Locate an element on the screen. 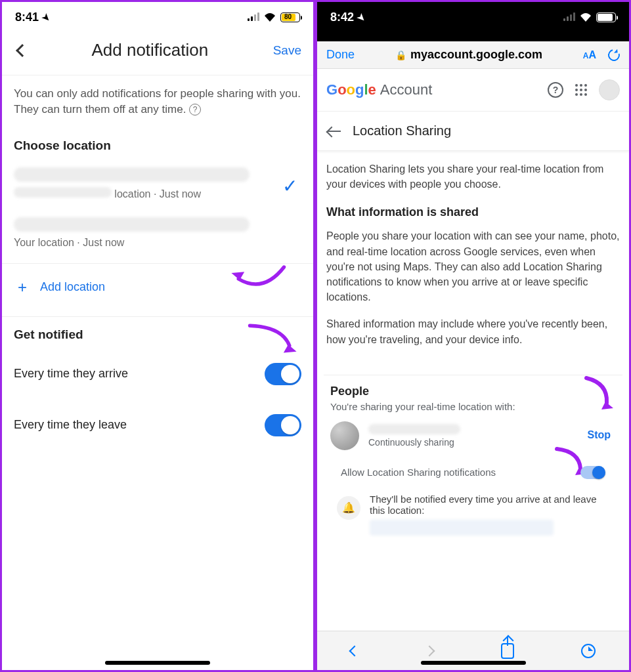  notification-detail-row: 🔔 They'll be notified every time you arr… is located at coordinates (473, 514).